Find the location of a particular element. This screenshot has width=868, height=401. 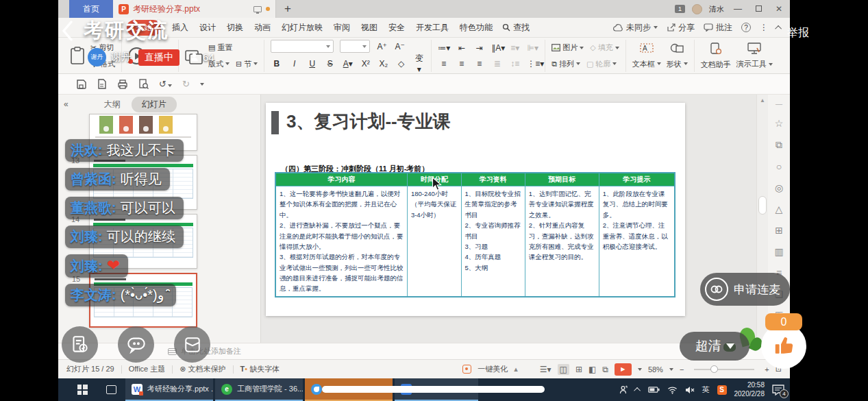

battery-icon is located at coordinates (654, 389).